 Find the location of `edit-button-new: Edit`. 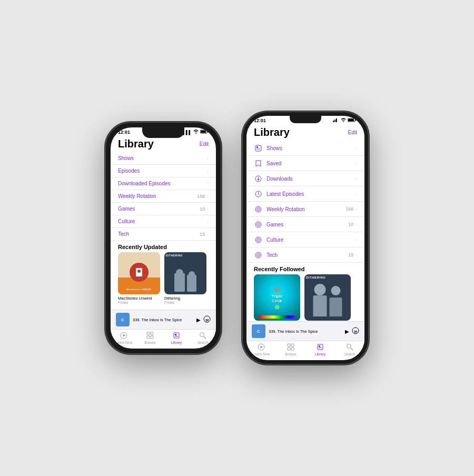

edit-button-new: Edit is located at coordinates (353, 133).